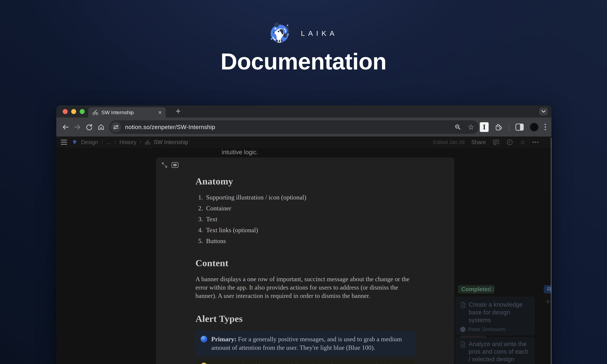 The image size is (607, 364). Describe the element at coordinates (317, 33) in the screenshot. I see `brand-name: LAIKA` at that location.